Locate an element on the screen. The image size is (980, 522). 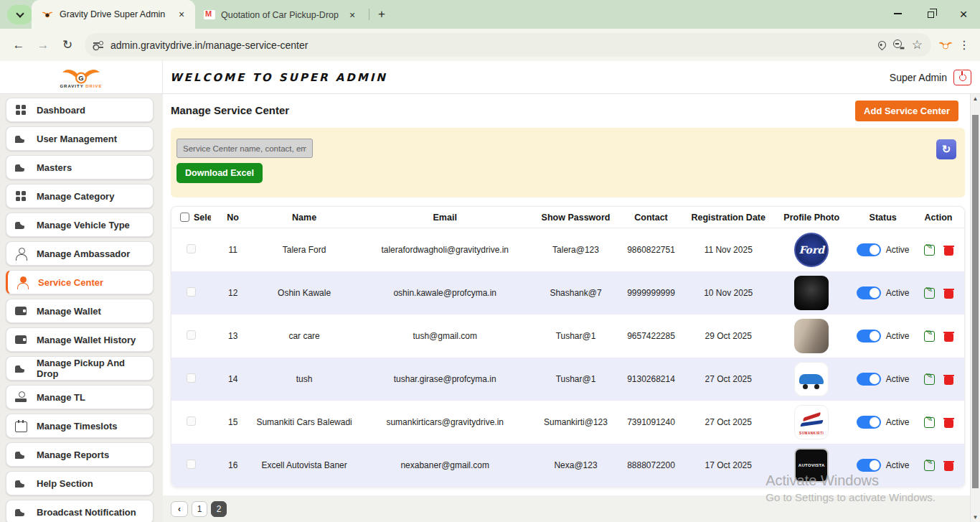
forward-button: → is located at coordinates (43, 45).